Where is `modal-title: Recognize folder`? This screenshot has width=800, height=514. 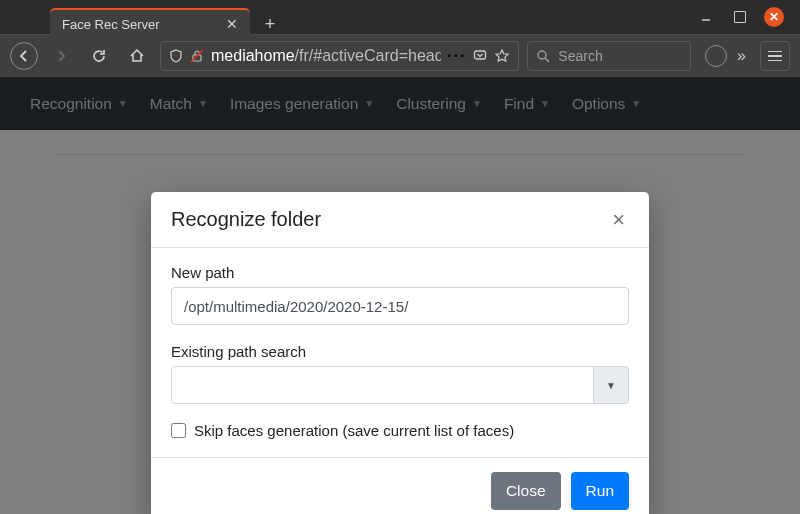
modal-title: Recognize folder is located at coordinates (246, 220).